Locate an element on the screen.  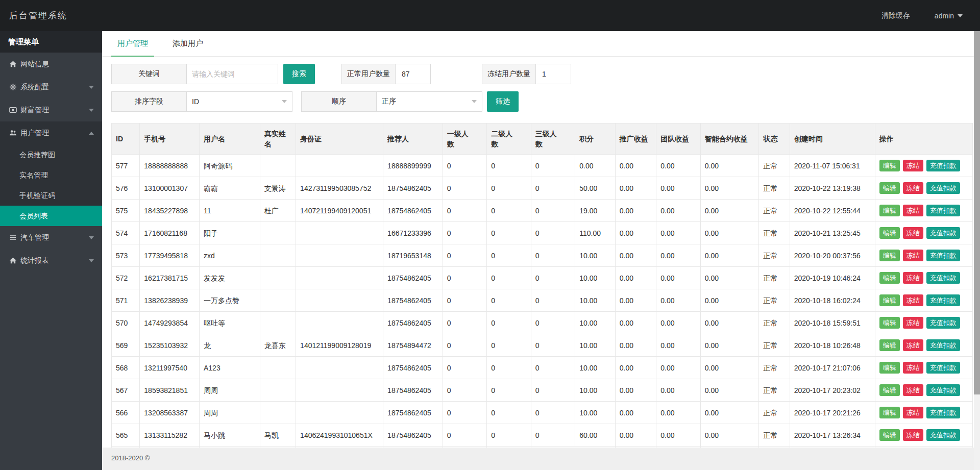
filter-button: 筛选 is located at coordinates (503, 102).